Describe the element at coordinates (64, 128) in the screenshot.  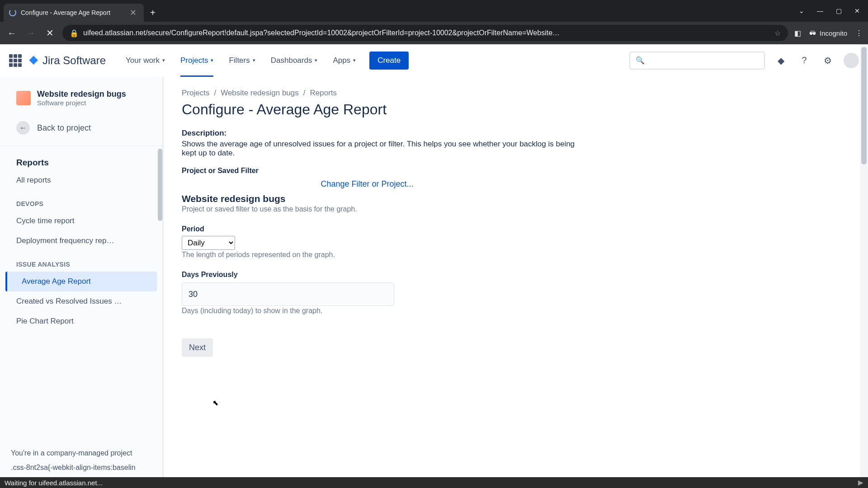
I see `back-to-project-label: Back to project` at that location.